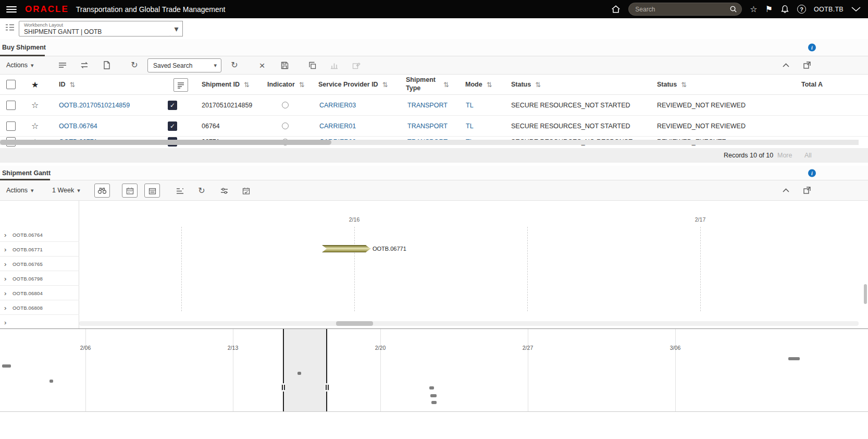 Image resolution: width=868 pixels, height=439 pixels. Describe the element at coordinates (281, 84) in the screenshot. I see `col-header-indicator: Indicator` at that location.